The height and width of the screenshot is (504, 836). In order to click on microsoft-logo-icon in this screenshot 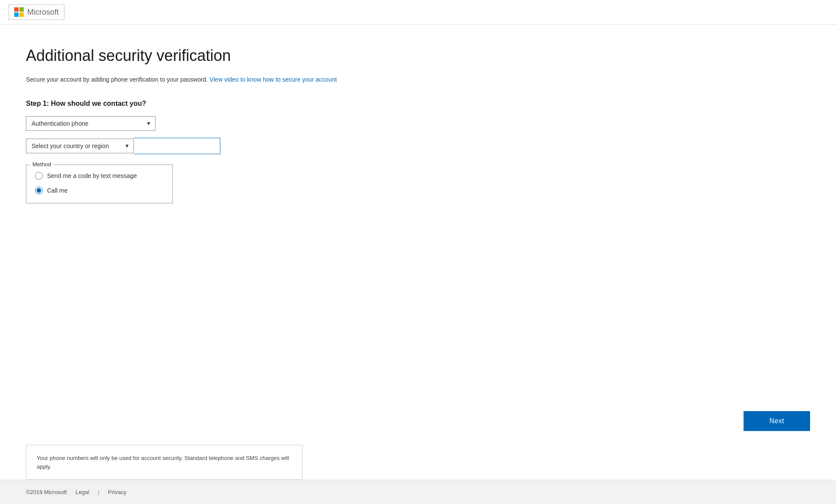, I will do `click(19, 12)`.